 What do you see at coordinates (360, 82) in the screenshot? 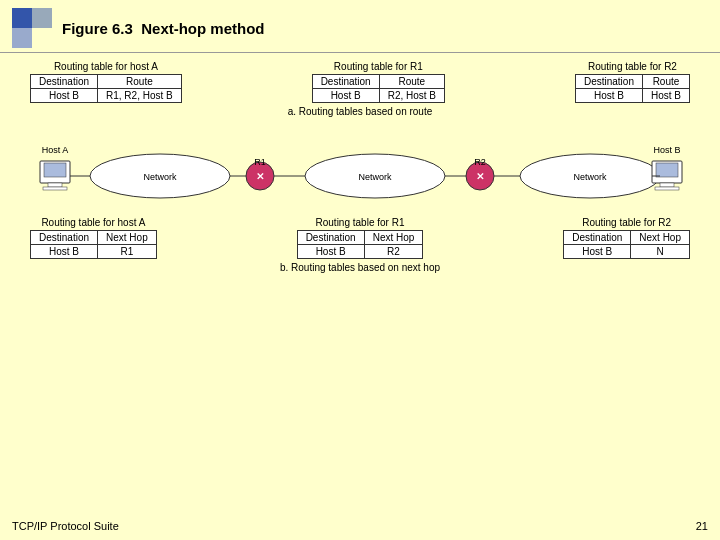
I see `section-a-tables: Routing table for host A Destination Rou…` at bounding box center [360, 82].